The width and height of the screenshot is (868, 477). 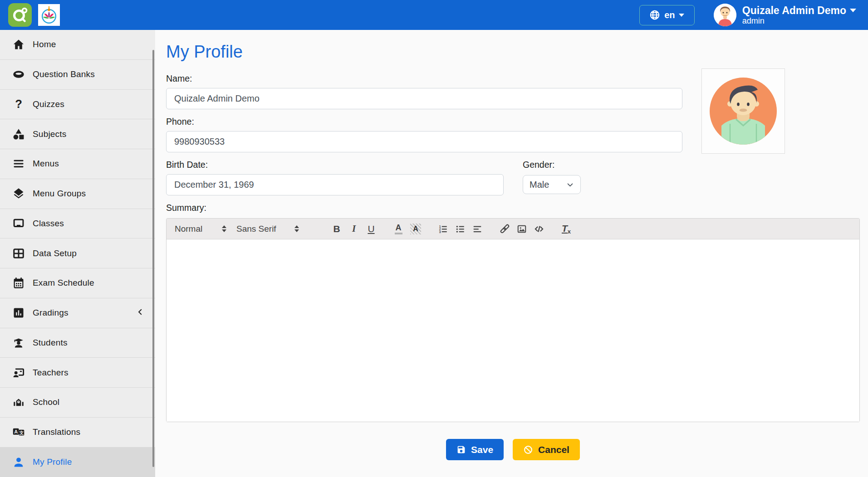 I want to click on paragraph-format-picker: Normal, so click(x=201, y=229).